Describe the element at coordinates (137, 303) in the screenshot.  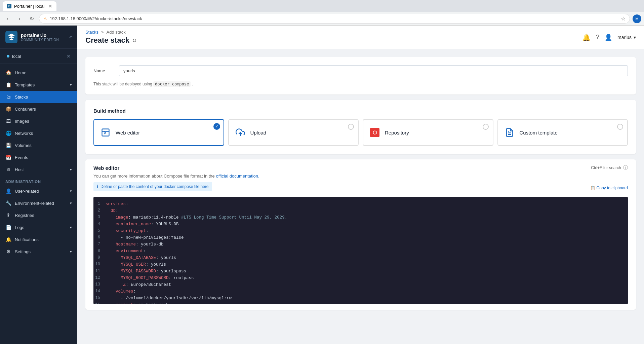
I see `line-content: restart: on-failure:5` at that location.